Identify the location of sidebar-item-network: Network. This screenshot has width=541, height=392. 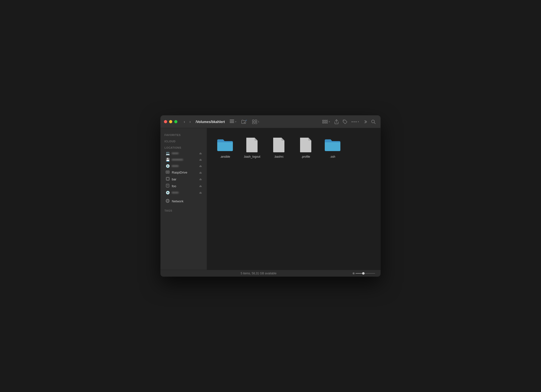
(184, 201).